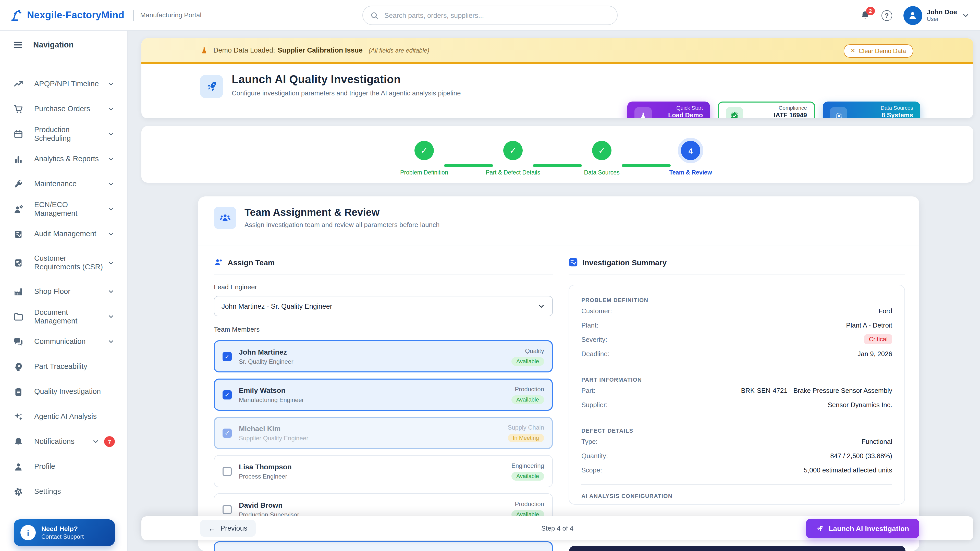 This screenshot has width=980, height=551. Describe the element at coordinates (64, 367) in the screenshot. I see `sidebar-item-part-traceability: Part Traceability` at that location.